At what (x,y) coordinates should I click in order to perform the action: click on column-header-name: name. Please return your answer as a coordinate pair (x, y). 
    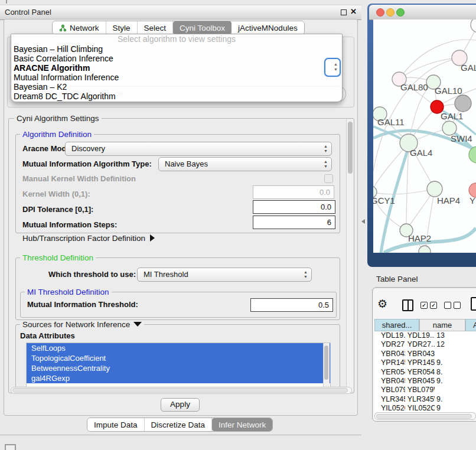
    Looking at the image, I should click on (442, 325).